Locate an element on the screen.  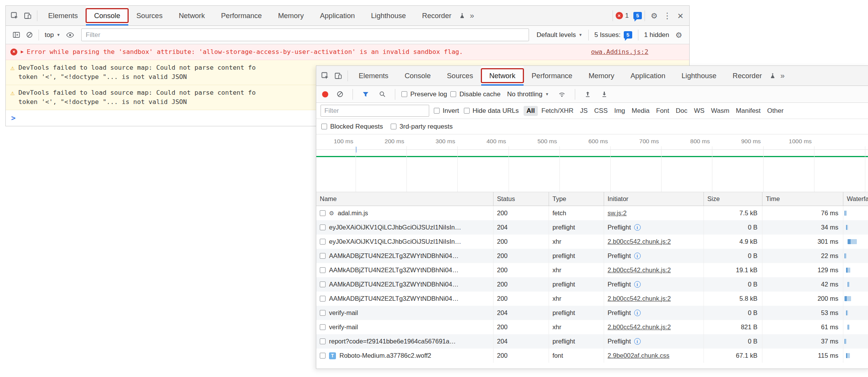
column-header-size: Size is located at coordinates (733, 199).